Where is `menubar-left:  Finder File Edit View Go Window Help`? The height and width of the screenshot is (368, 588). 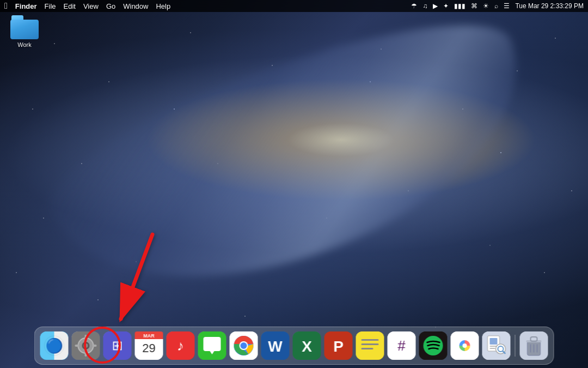 menubar-left:  Finder File Edit View Go Window Help is located at coordinates (87, 6).